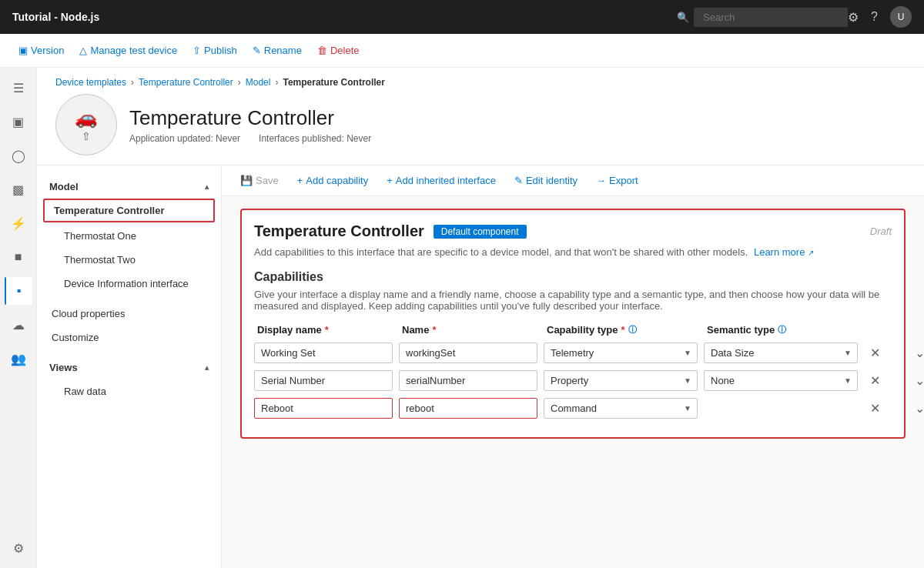 This screenshot has height=568, width=924. Describe the element at coordinates (129, 260) in the screenshot. I see `nav-item-thermostat-two: Thermostat Two` at that location.